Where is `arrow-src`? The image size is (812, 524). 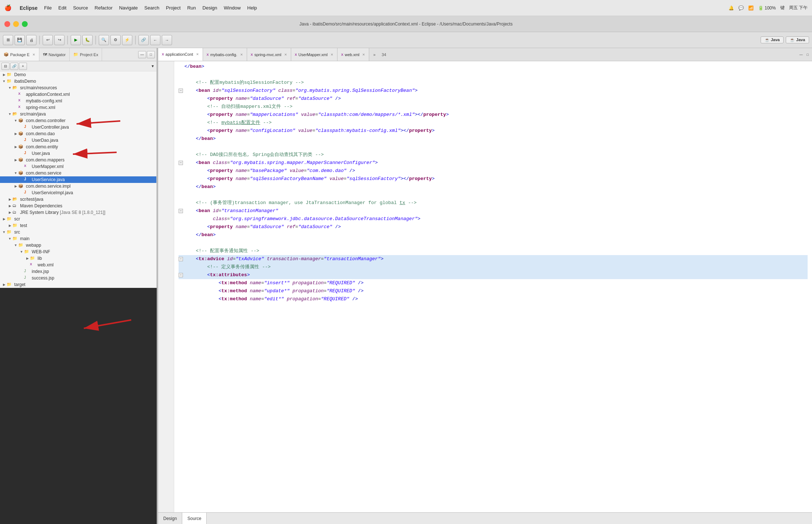 arrow-src is located at coordinates (4, 232).